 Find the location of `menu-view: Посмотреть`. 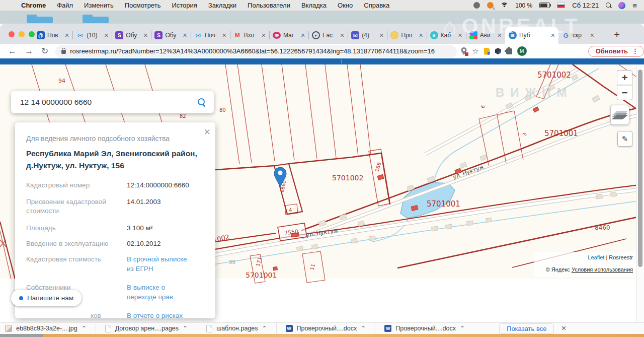

menu-view: Посмотреть is located at coordinates (143, 5).